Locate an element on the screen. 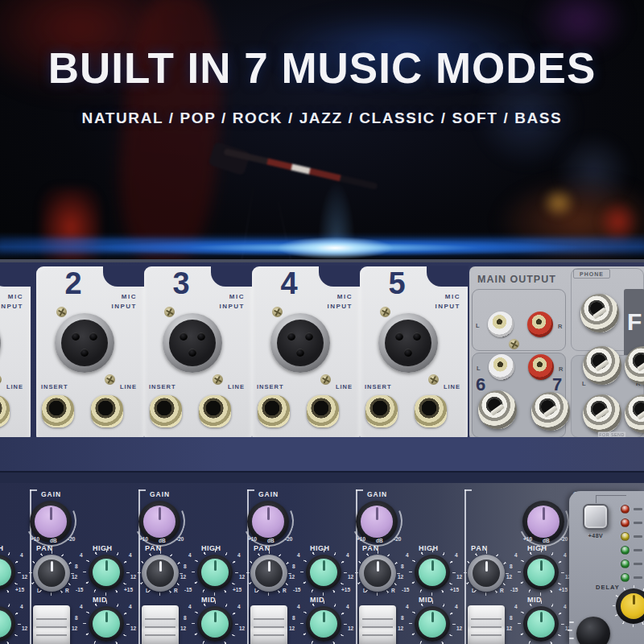 Image resolution: width=644 pixels, height=644 pixels. pan-right-mark: R is located at coordinates (393, 591).